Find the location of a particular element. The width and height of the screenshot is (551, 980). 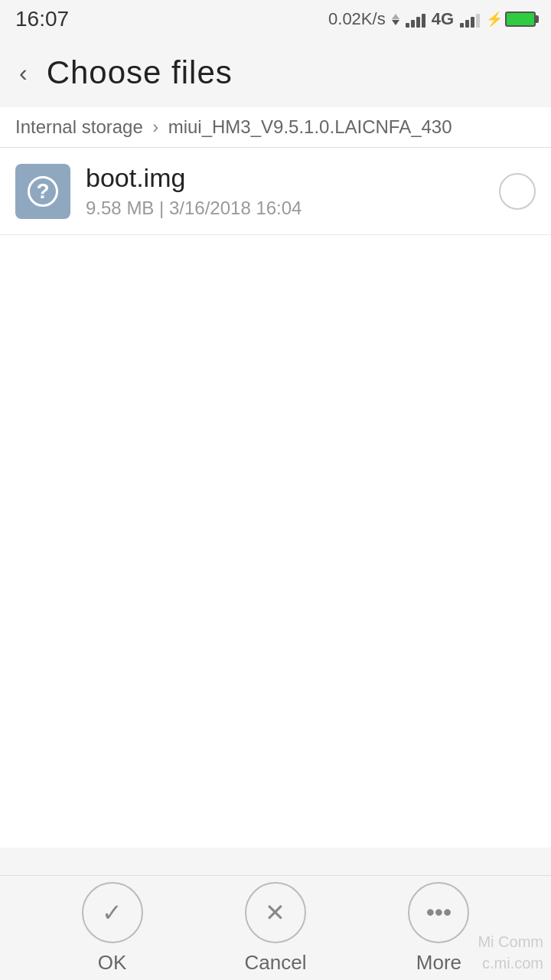

file-select-circle is located at coordinates (517, 191).